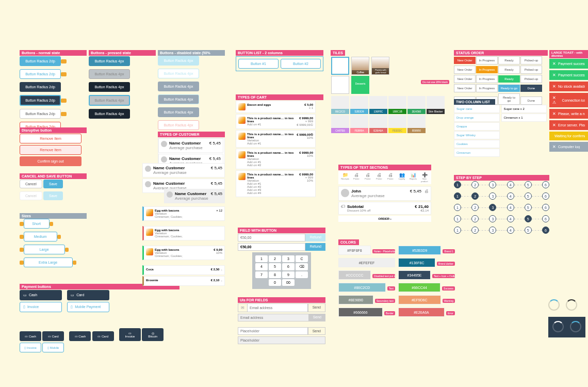  I want to click on color-tile: 52B3D9, so click(359, 105).